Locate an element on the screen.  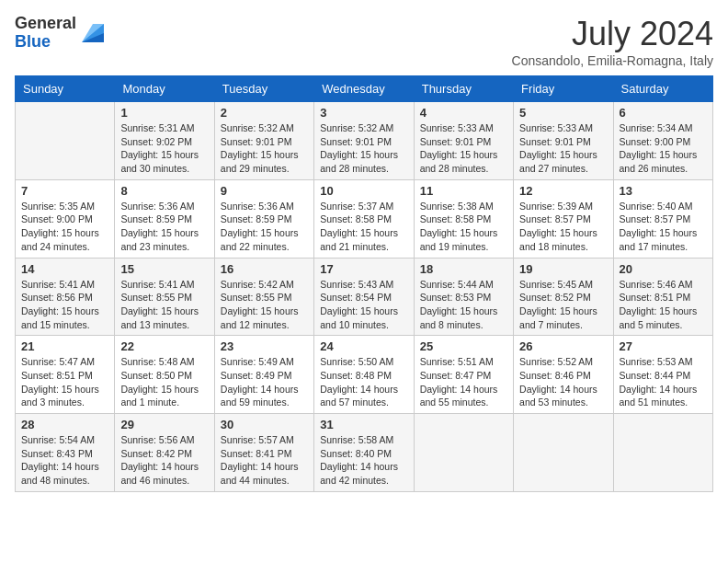
day-cell: 28Sunrise: 5:54 AM Sunset: 8:43 PM Dayli… is located at coordinates (65, 453).